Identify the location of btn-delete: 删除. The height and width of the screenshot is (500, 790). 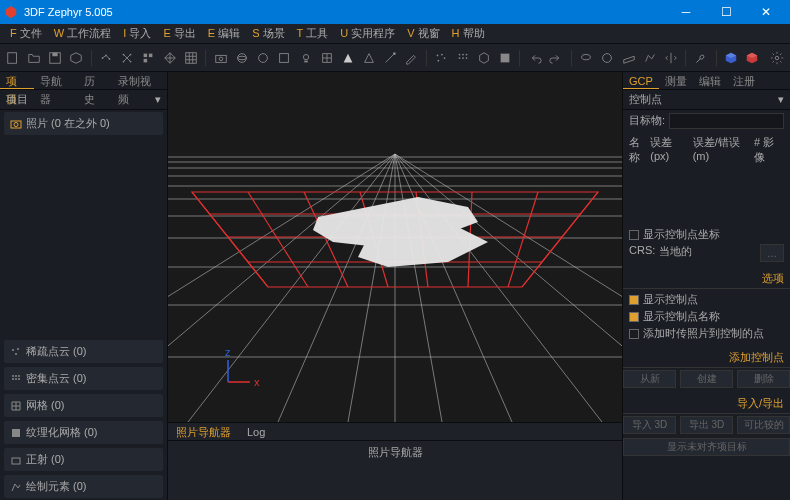
(764, 379).